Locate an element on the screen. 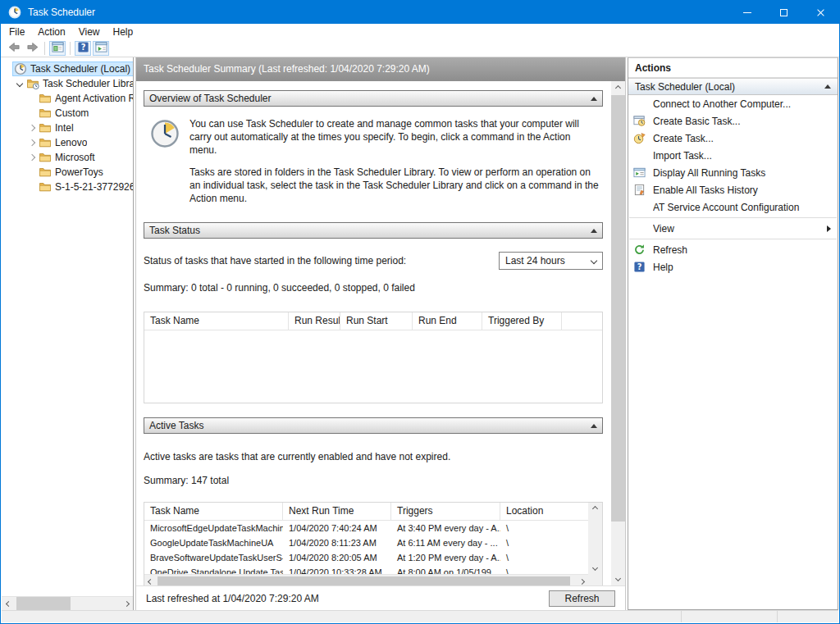 The width and height of the screenshot is (840, 624). menu-item-action: Action is located at coordinates (51, 32).